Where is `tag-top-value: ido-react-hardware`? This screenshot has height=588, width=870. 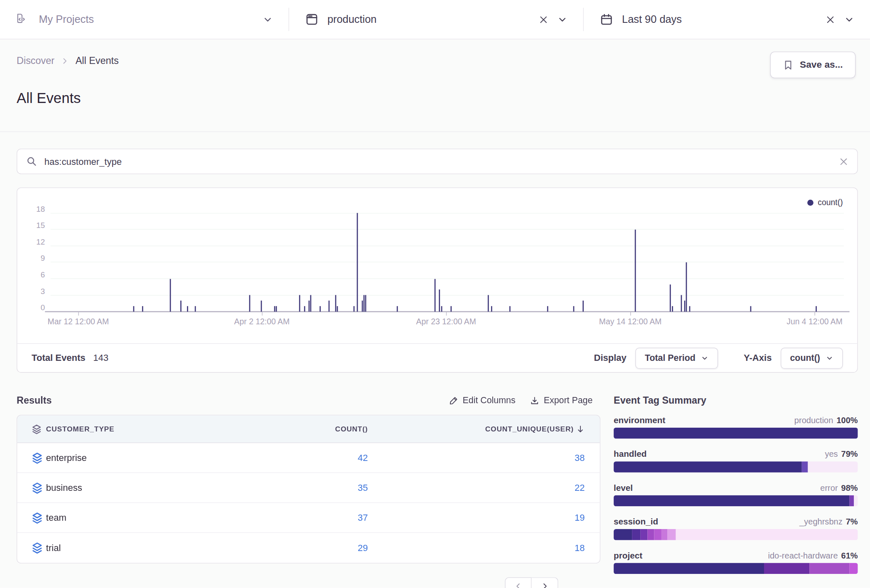
tag-top-value: ido-react-hardware is located at coordinates (803, 556).